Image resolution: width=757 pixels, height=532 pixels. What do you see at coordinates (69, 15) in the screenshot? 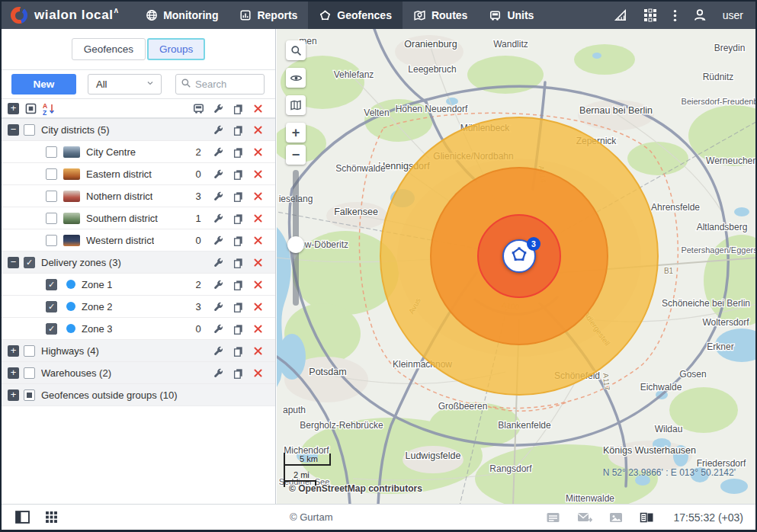
I see `wialon-logo: wialon local ʌ` at bounding box center [69, 15].